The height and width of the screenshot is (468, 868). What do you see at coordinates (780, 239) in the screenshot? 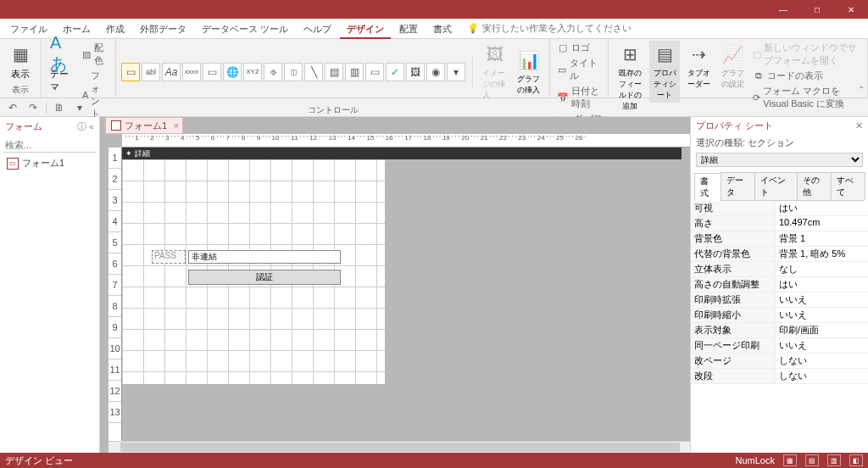
I see `property-row: 背景色背景 1` at bounding box center [780, 239].